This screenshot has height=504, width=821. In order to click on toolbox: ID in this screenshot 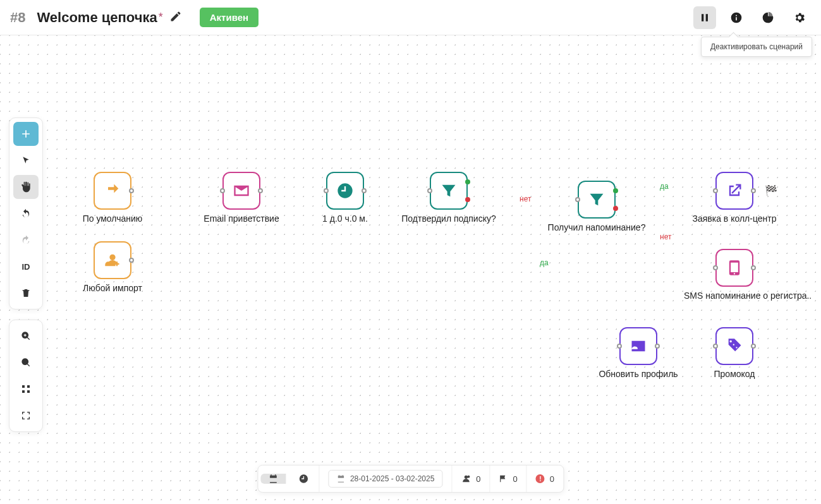, I will do `click(26, 213)`.